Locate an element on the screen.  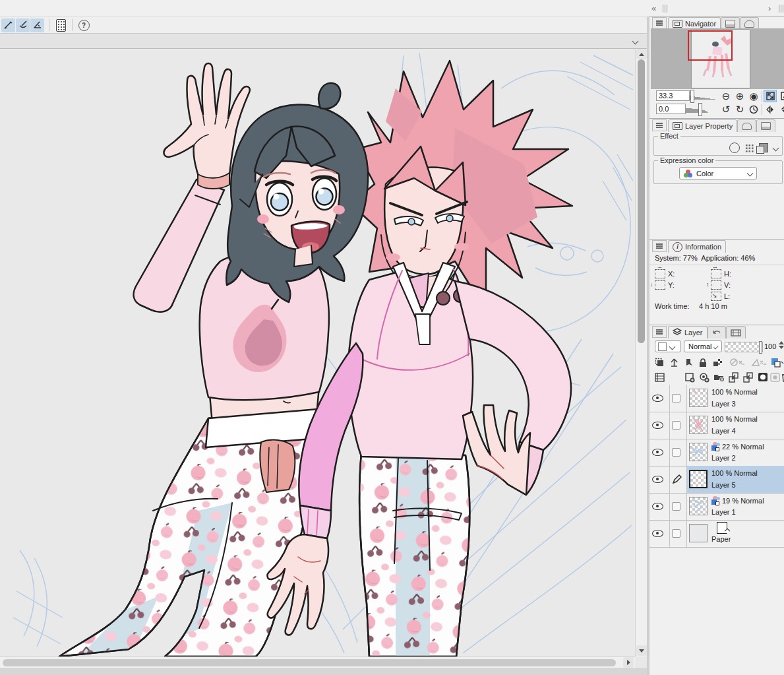
scroll-down-button is located at coordinates (642, 651).